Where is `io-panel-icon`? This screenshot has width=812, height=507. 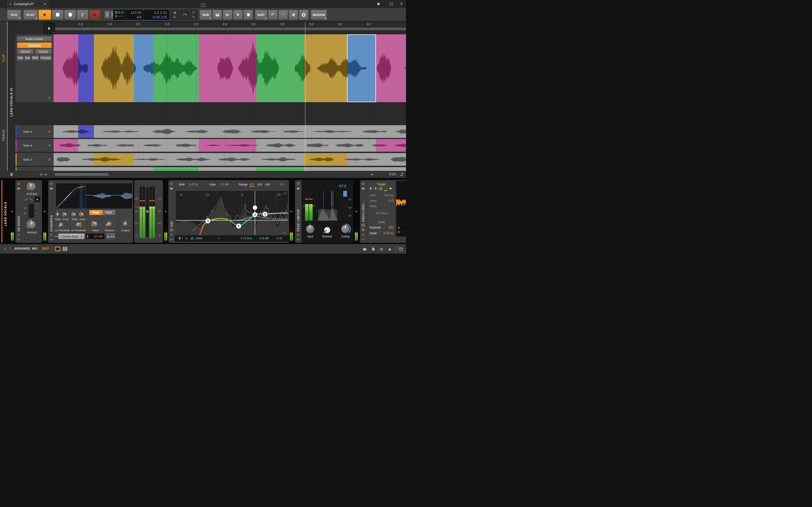
io-panel-icon is located at coordinates (382, 249).